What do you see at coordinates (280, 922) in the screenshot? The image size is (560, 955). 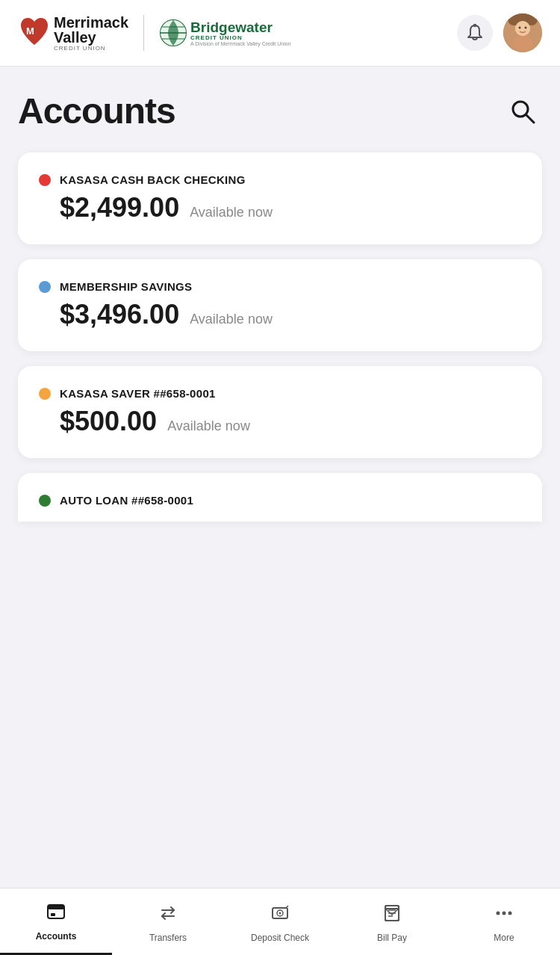 I see `nav-item-deposit-check: Deposit Check` at bounding box center [280, 922].